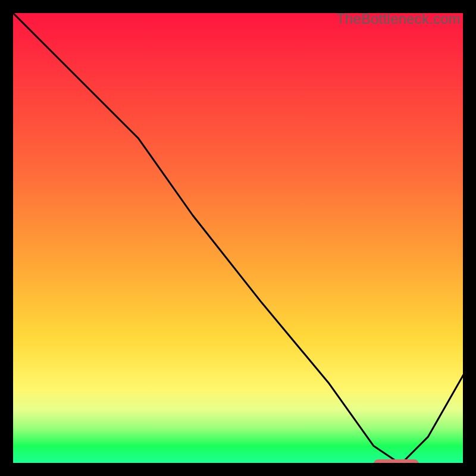 Image resolution: width=476 pixels, height=476 pixels. I want to click on watermark-text: TheBottleneck.com, so click(399, 19).